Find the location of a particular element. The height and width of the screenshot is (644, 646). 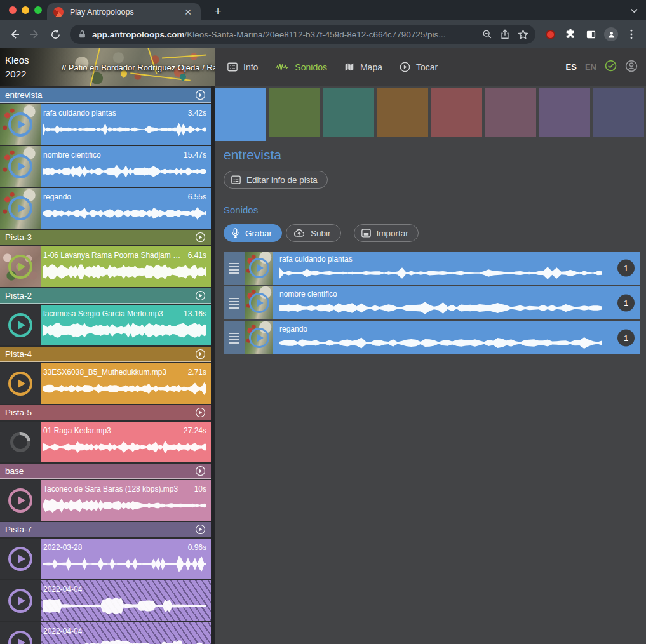

track-section-header: base is located at coordinates (105, 471).